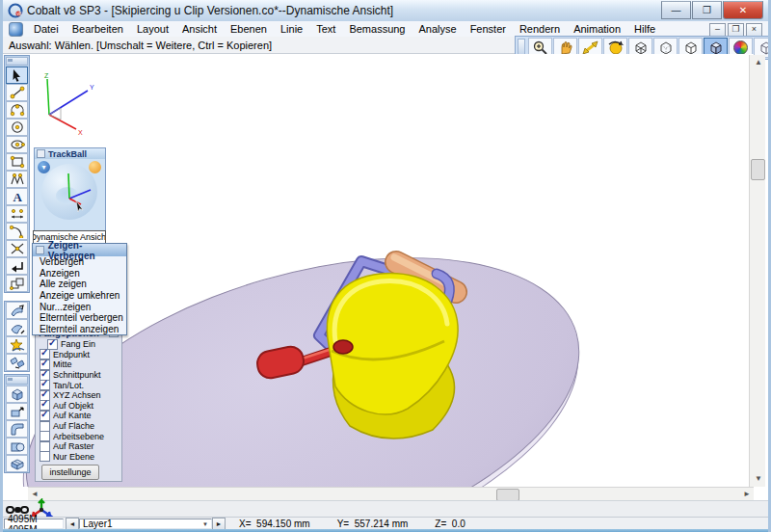 The height and width of the screenshot is (532, 771). Describe the element at coordinates (645, 29) in the screenshot. I see `menu-hilfe: Hilfe` at that location.